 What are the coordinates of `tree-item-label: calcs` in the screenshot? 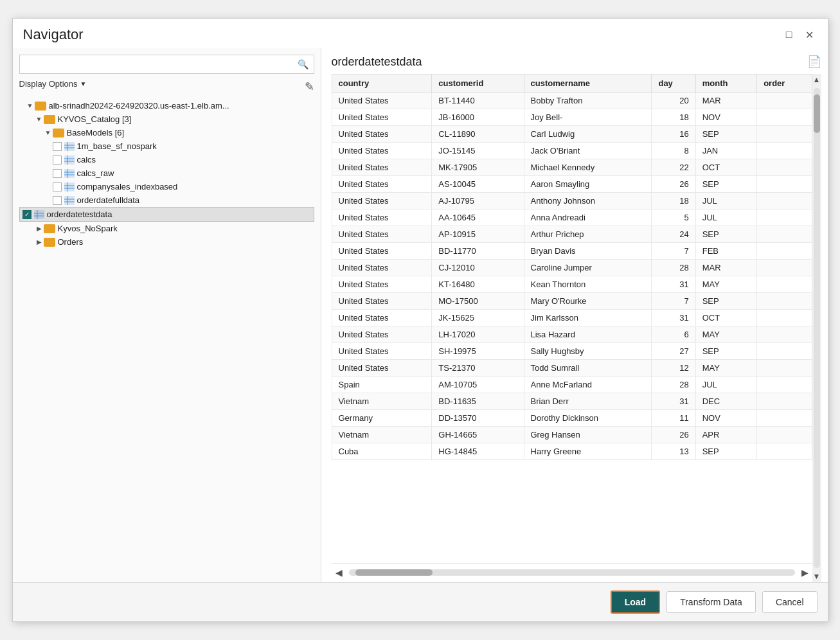 It's located at (87, 159).